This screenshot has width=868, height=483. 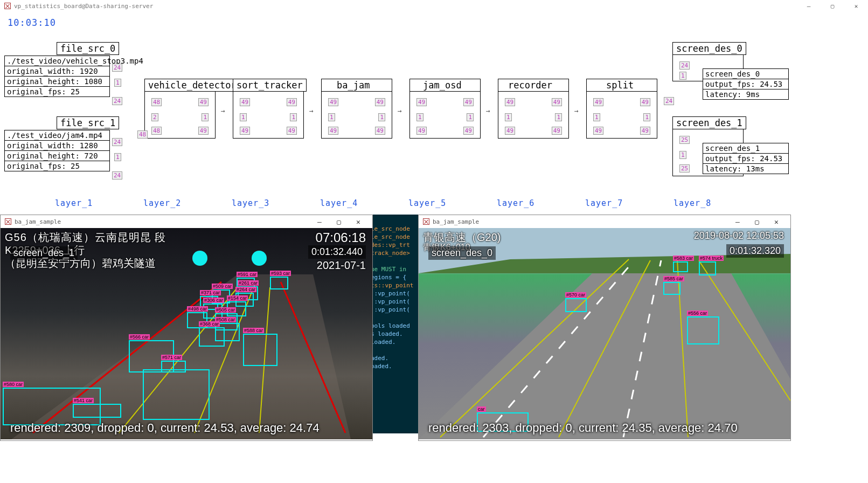 What do you see at coordinates (74, 203) in the screenshot?
I see `layer-label: layer_1` at bounding box center [74, 203].